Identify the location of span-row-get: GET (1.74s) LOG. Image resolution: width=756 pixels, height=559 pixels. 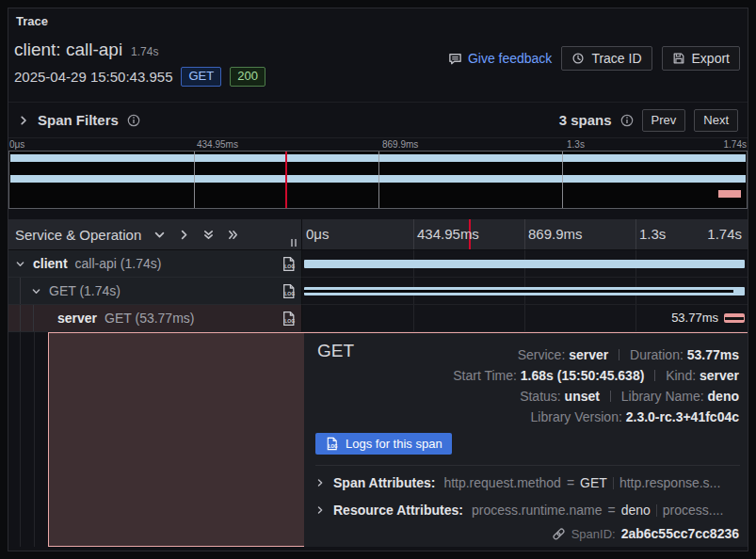
(378, 292).